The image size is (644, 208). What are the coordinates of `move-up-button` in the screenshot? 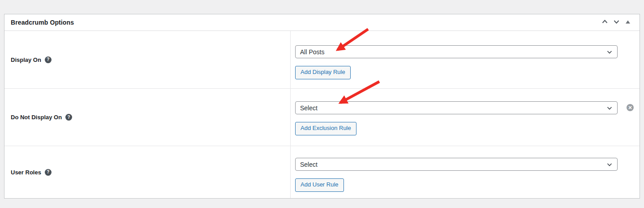 It's located at (605, 22).